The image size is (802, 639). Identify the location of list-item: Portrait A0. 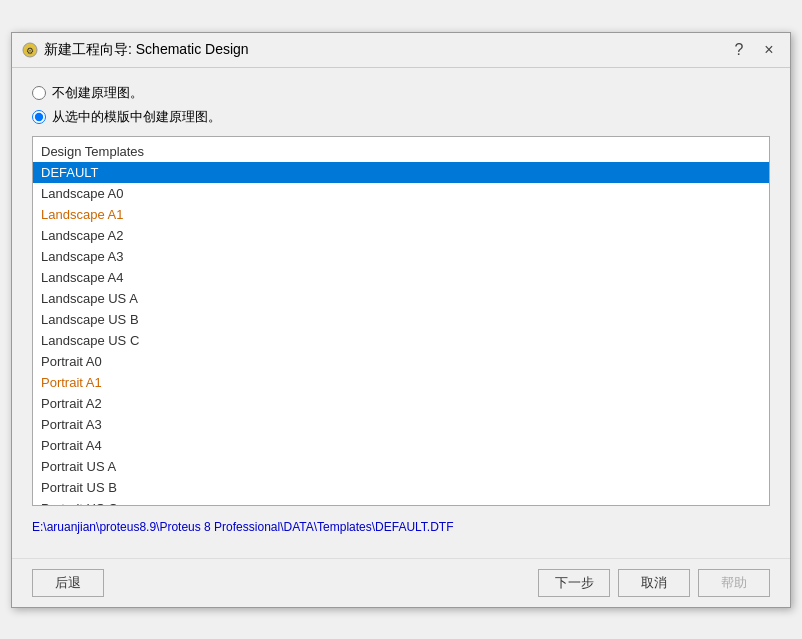
(401, 362).